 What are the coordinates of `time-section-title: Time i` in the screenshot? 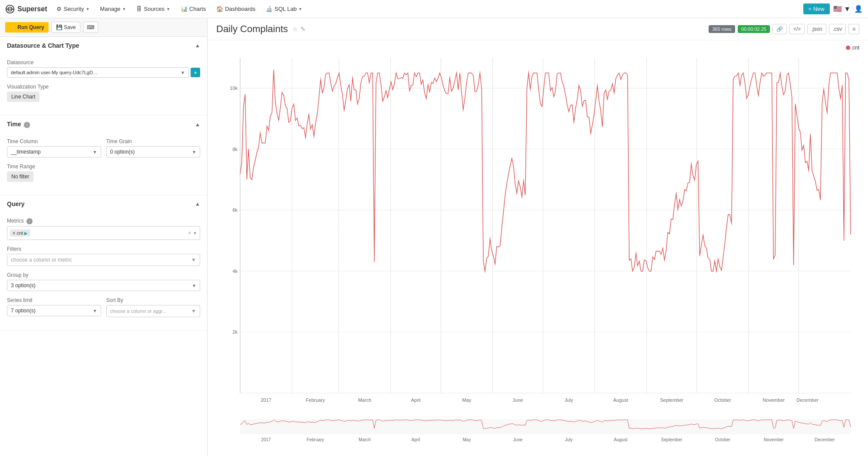 It's located at (18, 124).